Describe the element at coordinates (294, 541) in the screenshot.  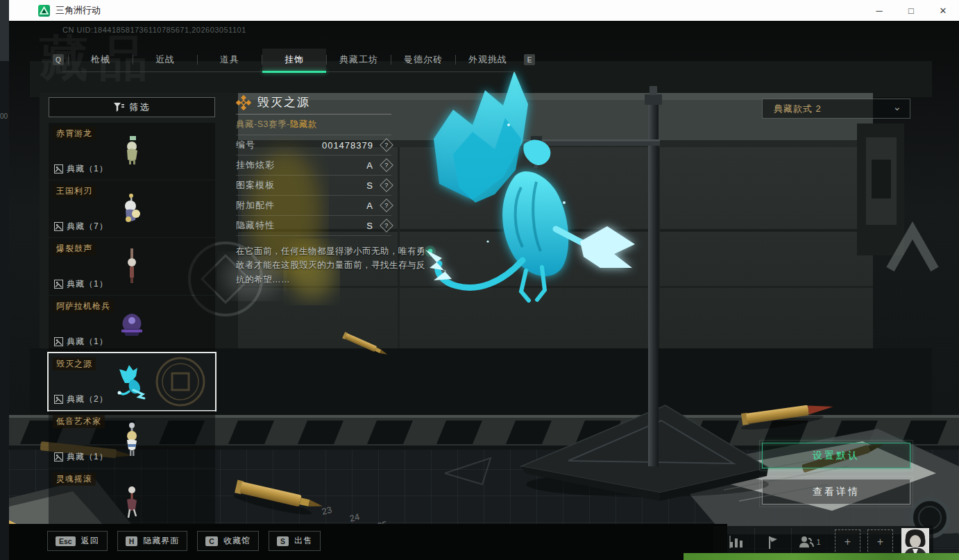
I see `sell-button: S 出售` at that location.